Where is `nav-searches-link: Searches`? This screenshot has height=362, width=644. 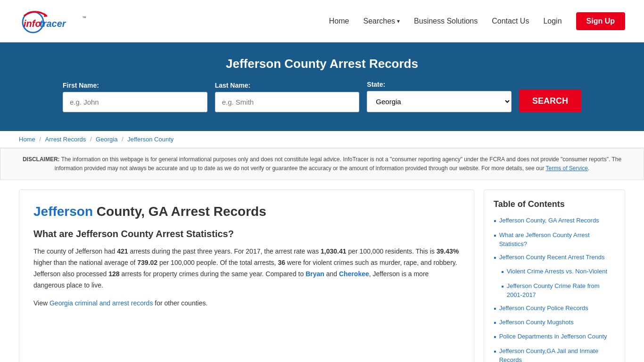
nav-searches-link: Searches is located at coordinates (379, 21).